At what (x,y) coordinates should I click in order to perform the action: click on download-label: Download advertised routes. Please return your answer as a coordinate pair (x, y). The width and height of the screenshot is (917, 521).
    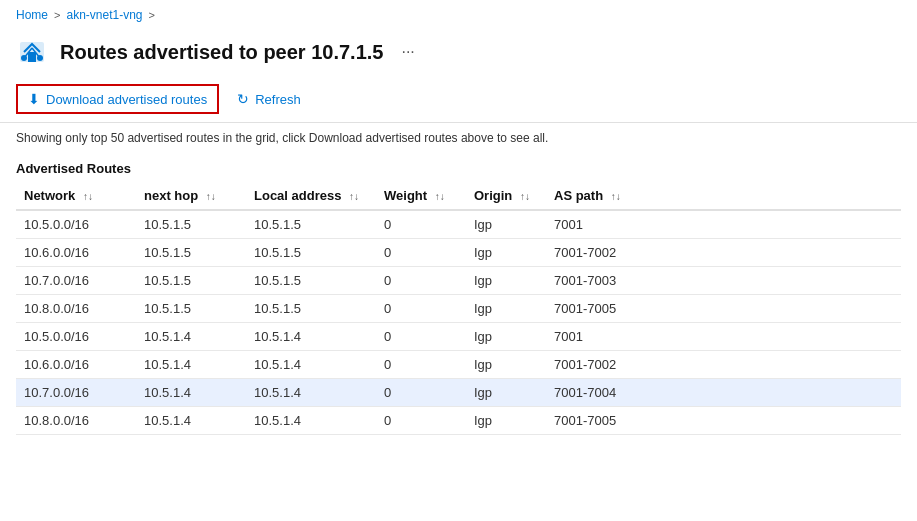
    Looking at the image, I should click on (126, 100).